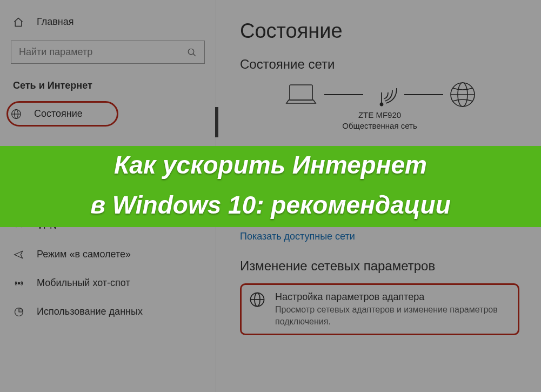  Describe the element at coordinates (108, 52) in the screenshot. I see `search-input` at that location.